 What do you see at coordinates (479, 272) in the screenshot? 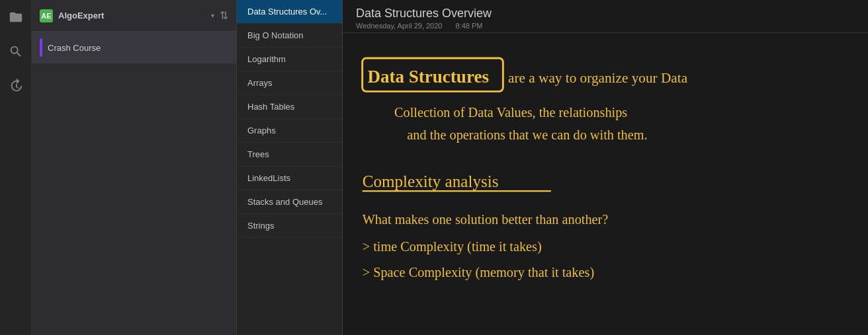
I see `svg-text:> Space Complexity (memory tha: > Space Complexity (memory that it takes…` at bounding box center [479, 272].